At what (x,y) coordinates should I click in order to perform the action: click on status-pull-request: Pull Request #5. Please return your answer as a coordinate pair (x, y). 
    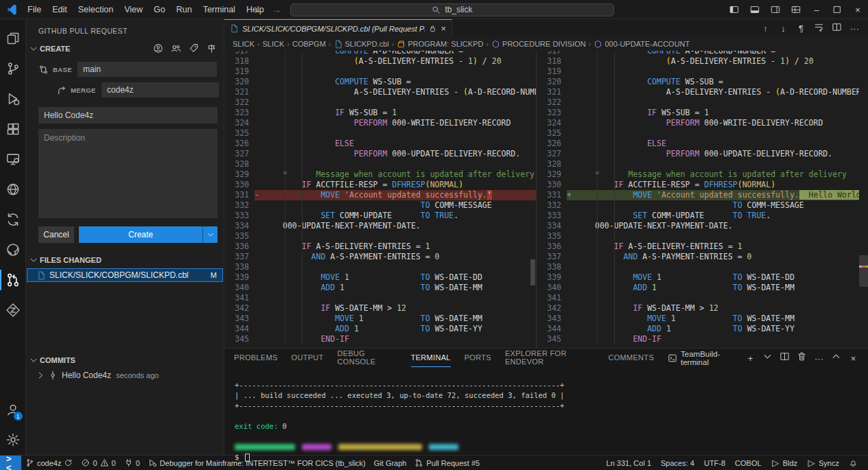
    Looking at the image, I should click on (447, 462).